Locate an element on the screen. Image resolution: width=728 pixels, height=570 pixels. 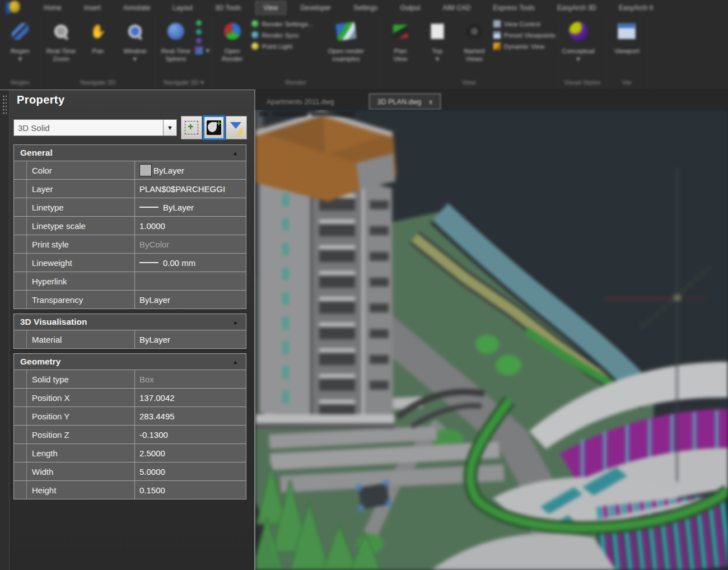
section-header-general: General▲ is located at coordinates (130, 153).